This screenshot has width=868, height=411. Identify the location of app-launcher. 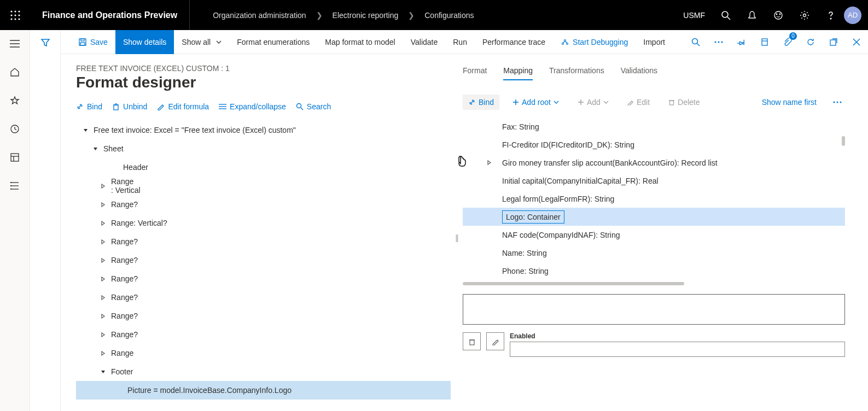
(15, 15).